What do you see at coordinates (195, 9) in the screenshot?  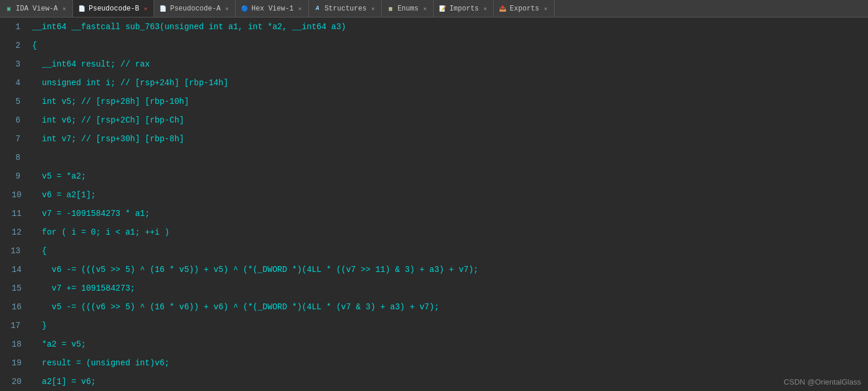 I see `tab-label-pseudo-a: Pseudocode-A` at bounding box center [195, 9].